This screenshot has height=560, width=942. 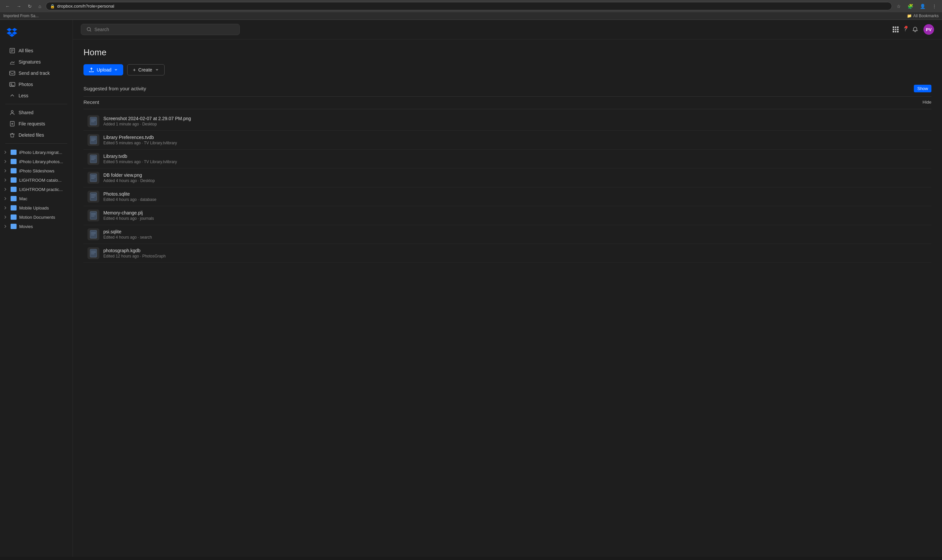 What do you see at coordinates (36, 124) in the screenshot?
I see `sidebar-item-file-requests: File requests` at bounding box center [36, 124].